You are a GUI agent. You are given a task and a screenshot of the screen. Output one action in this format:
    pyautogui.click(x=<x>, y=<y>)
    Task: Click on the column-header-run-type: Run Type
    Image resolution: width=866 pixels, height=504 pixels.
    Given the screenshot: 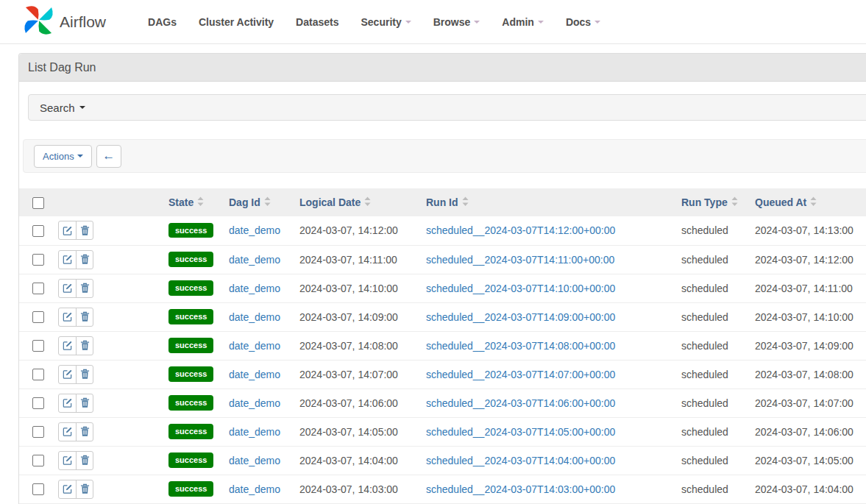 What is the action you would take?
    pyautogui.click(x=717, y=202)
    